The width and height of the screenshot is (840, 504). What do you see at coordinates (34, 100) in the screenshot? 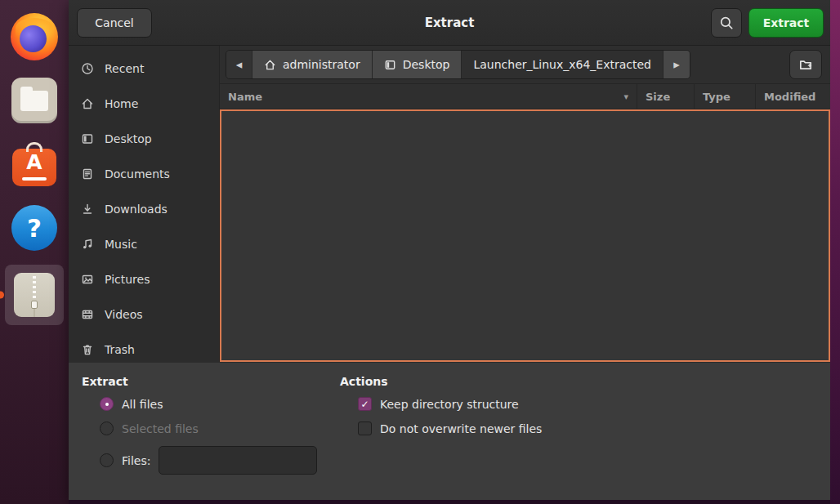
I see `dock-item-files` at bounding box center [34, 100].